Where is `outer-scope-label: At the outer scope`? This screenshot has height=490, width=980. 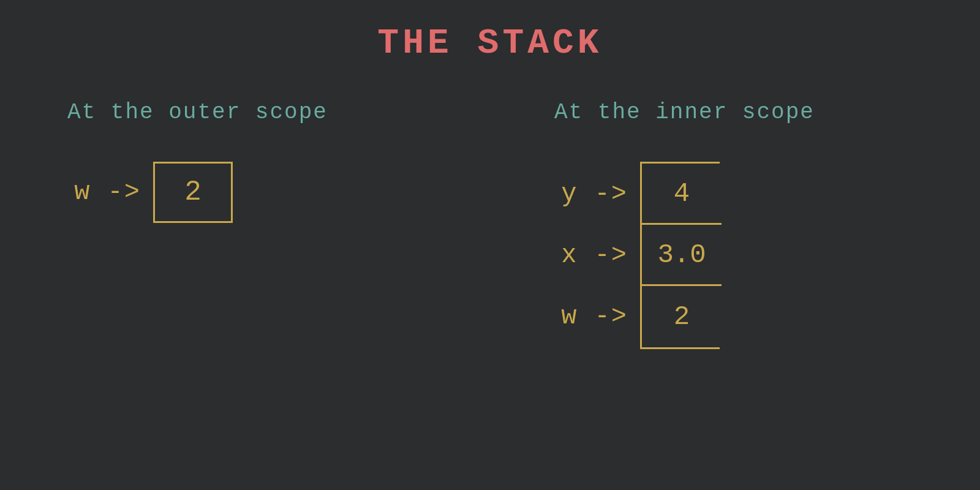
outer-scope-label: At the outer scope is located at coordinates (197, 113).